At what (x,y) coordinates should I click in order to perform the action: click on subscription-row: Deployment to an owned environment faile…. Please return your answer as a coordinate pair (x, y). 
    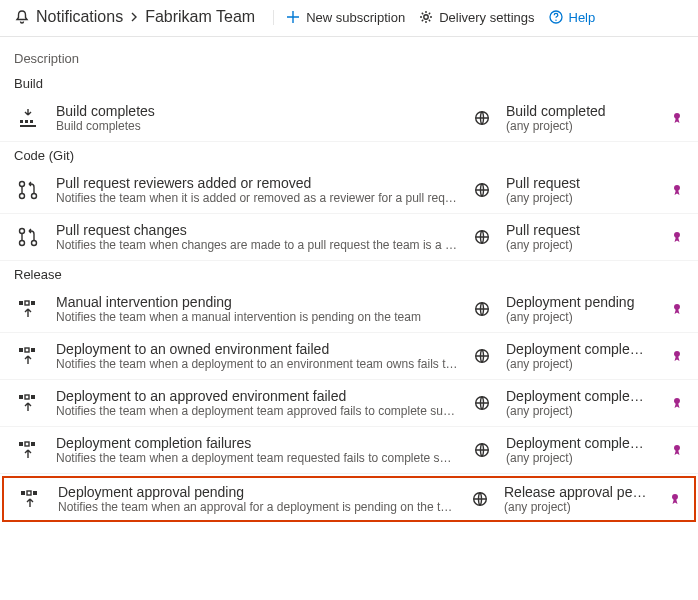
    Looking at the image, I should click on (349, 356).